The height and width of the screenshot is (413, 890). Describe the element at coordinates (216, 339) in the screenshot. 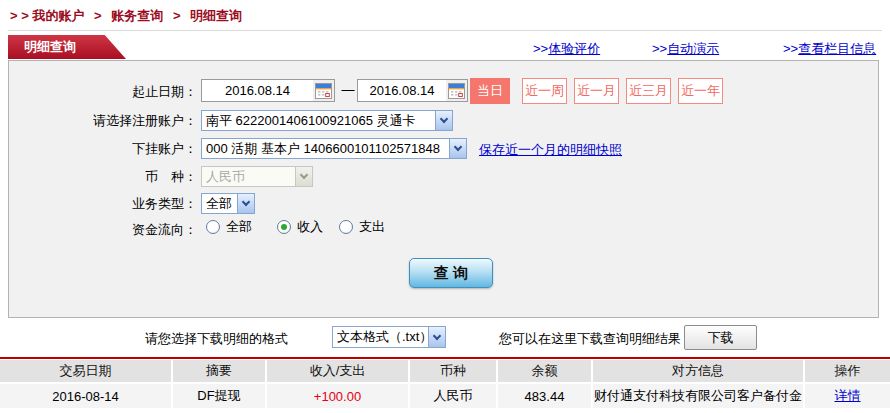

I see `download-format-label: 请您选择下载明细的格式` at that location.